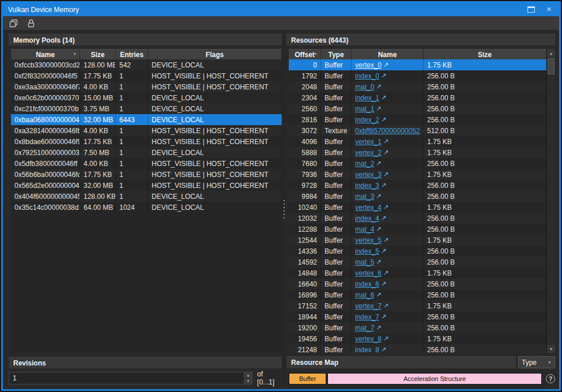 This screenshot has height=392, width=562. What do you see at coordinates (417, 284) in the screenshot?
I see `resource-row: 16640Bufferindex_6↗256.00 B` at bounding box center [417, 284].